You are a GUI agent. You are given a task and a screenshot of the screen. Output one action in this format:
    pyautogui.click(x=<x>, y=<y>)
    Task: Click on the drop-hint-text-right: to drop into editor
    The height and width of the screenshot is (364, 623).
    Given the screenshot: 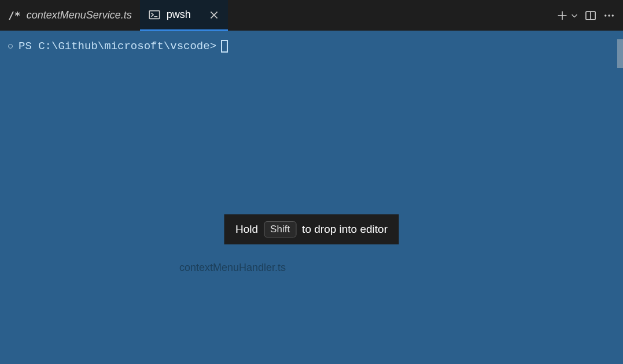 What is the action you would take?
    pyautogui.click(x=345, y=229)
    